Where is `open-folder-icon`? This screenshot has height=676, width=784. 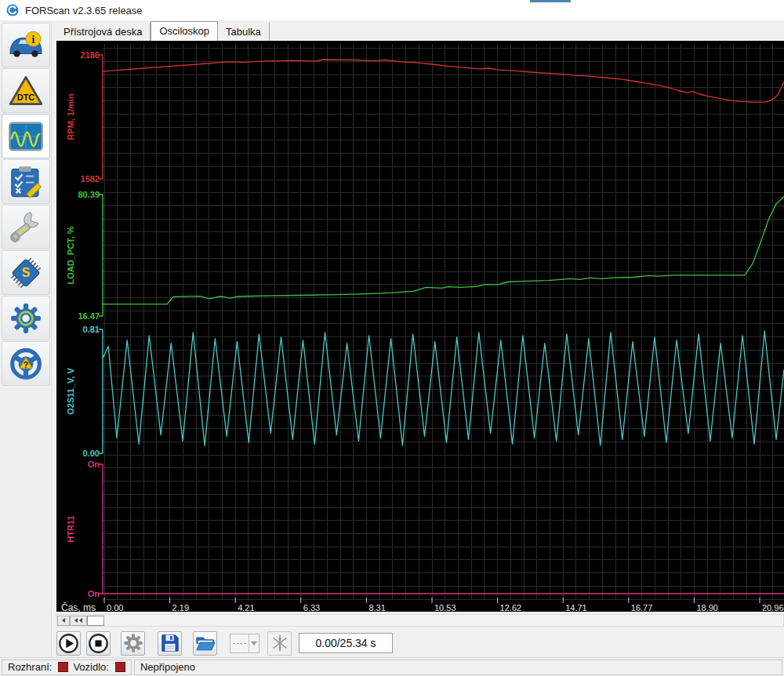 open-folder-icon is located at coordinates (205, 643).